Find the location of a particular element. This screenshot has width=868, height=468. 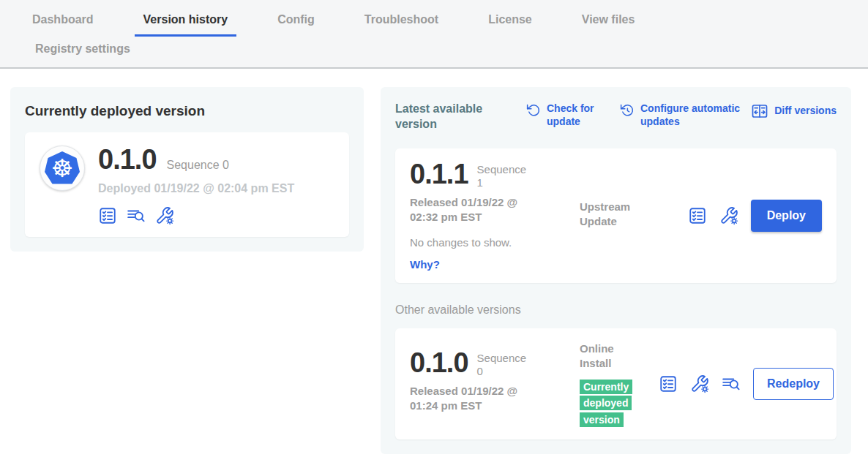

latest-version-released: Released 01/19/22 @ 02:32 pm EST is located at coordinates (476, 211).